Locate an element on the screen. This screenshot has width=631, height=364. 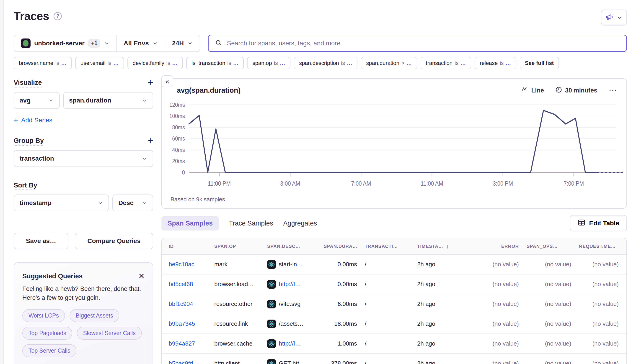
span-description-text: /assets… is located at coordinates (291, 324).